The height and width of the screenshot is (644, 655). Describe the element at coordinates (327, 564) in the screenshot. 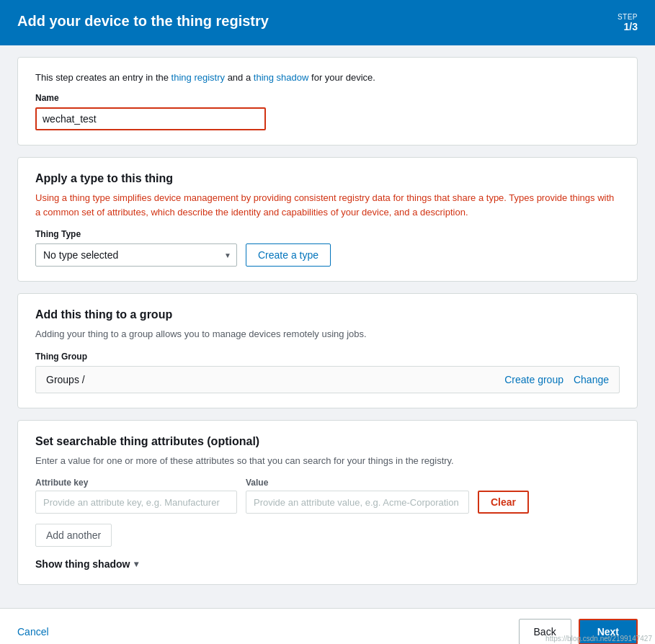

I see `show-thing-shadow-toggle: Show thing shadow ▾` at that location.